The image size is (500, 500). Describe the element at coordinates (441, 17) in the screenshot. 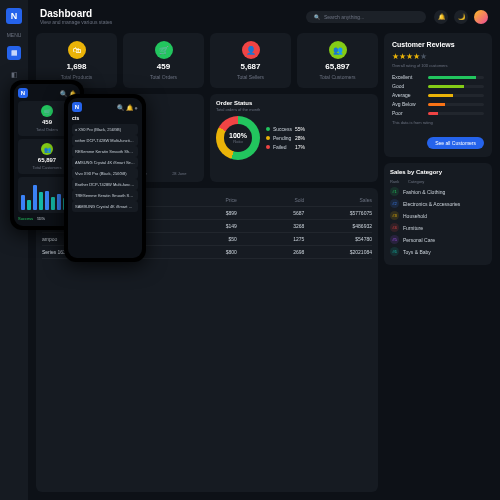

I see `notification-icon: 🔔` at that location.